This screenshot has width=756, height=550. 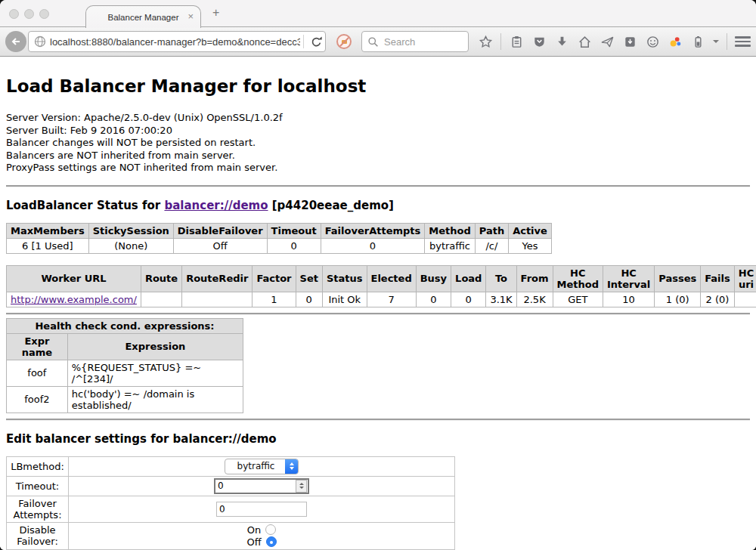 What do you see at coordinates (381, 299) in the screenshot?
I see `worker-data-row: http://www.example.com/ 1 0 Init Ok 7 0 …` at bounding box center [381, 299].